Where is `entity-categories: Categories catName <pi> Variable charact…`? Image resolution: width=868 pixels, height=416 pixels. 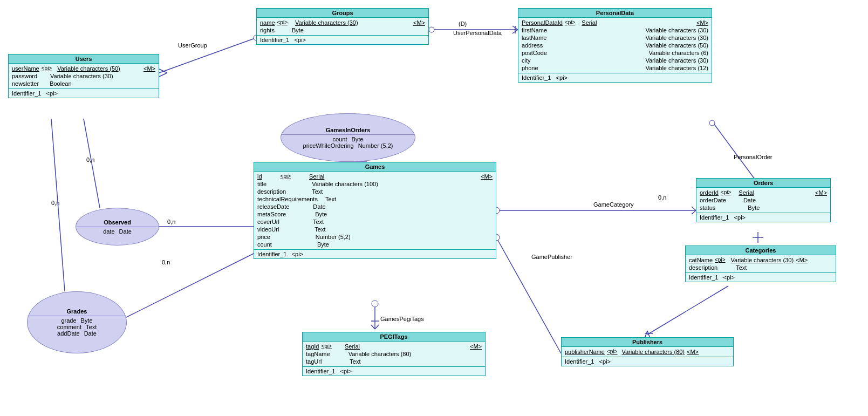 entity-categories: Categories catName <pi> Variable charact… is located at coordinates (761, 264).